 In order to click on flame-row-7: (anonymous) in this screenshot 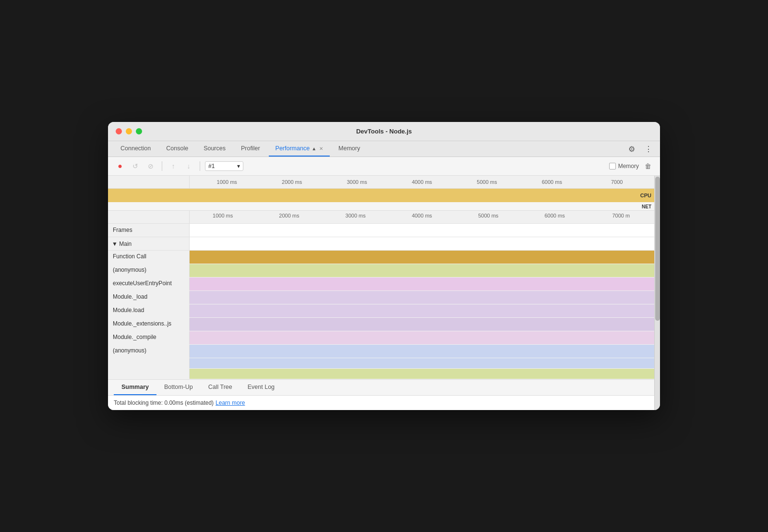, I will do `click(381, 351)`.